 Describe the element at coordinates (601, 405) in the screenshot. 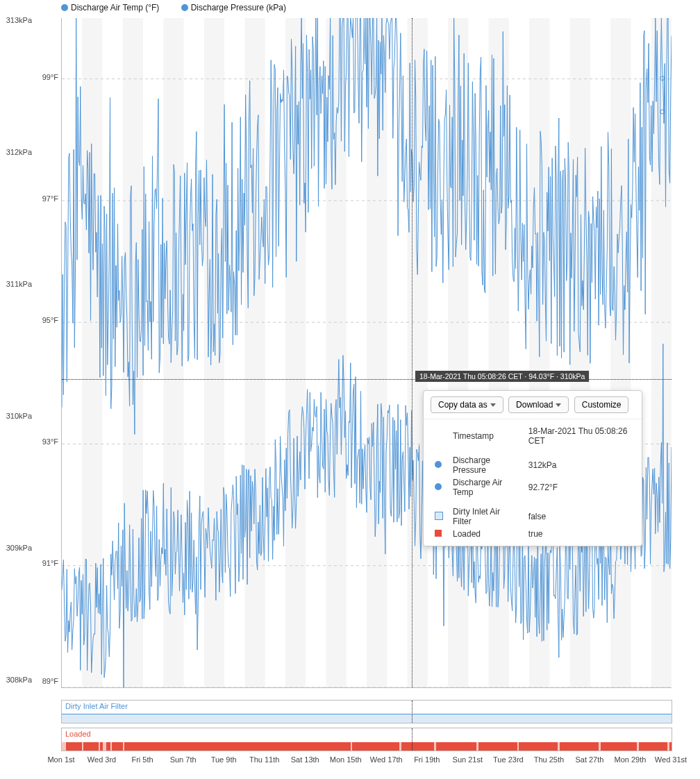

I see `customize-button: Customize` at that location.